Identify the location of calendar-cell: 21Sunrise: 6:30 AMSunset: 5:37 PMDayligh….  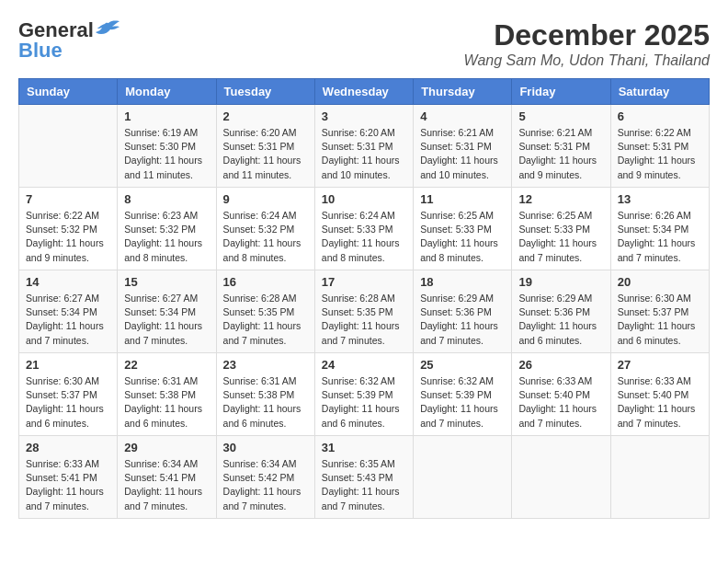
(68, 395).